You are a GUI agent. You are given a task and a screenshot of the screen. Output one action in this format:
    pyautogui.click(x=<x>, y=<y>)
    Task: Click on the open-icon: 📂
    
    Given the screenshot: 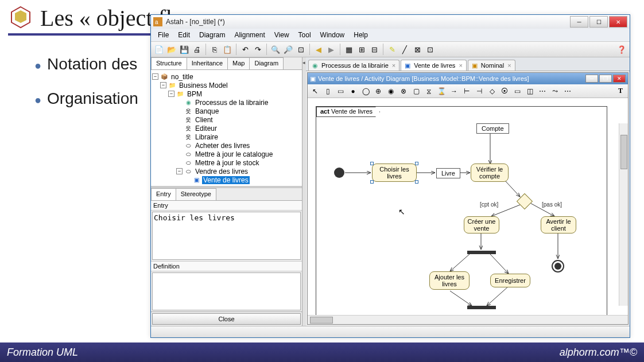 What is the action you would take?
    pyautogui.click(x=172, y=49)
    